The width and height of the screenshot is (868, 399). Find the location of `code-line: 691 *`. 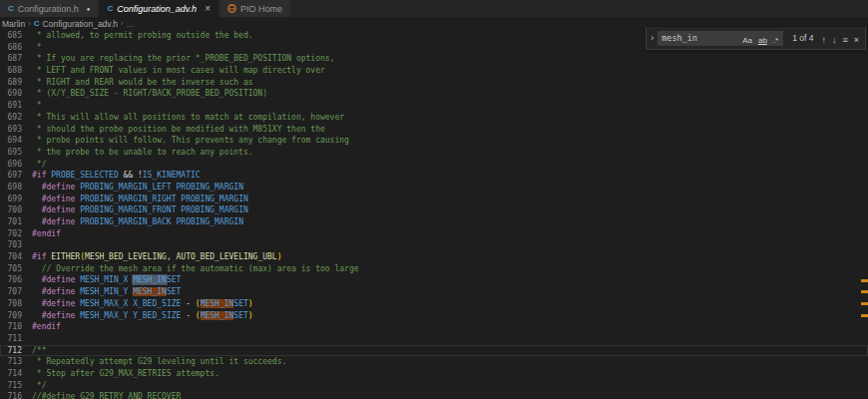

code-line: 691 * is located at coordinates (434, 106).